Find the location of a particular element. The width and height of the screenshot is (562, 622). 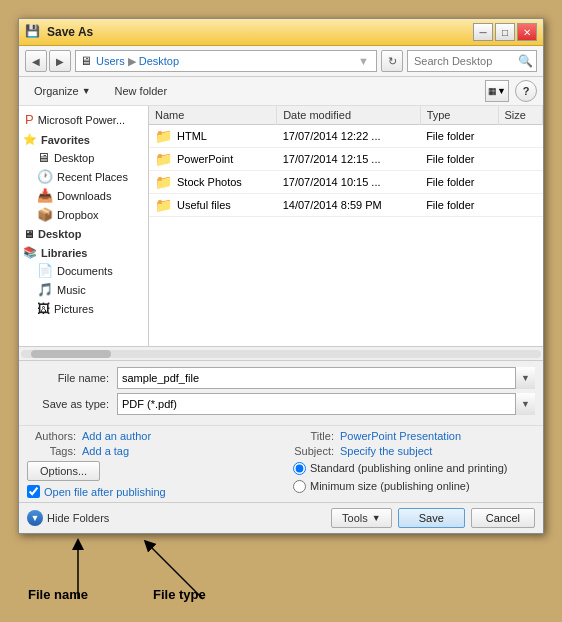

hide-folders-button: ▼ Hide Folders is located at coordinates (68, 518).